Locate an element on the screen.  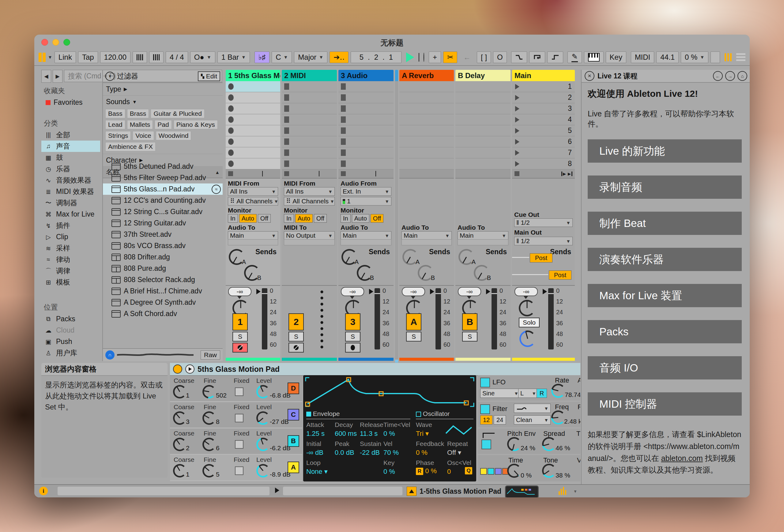
lesson-link: MIDI 控制器 is located at coordinates (665, 404).